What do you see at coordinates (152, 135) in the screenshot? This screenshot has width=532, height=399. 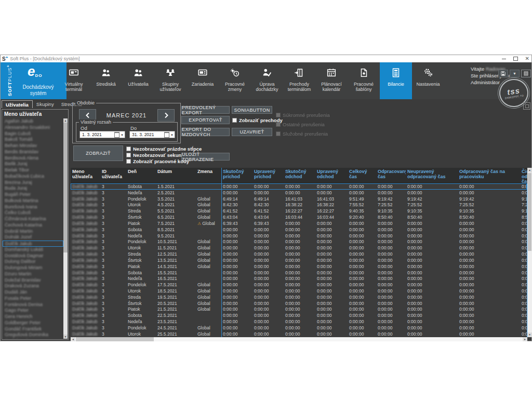 I see `date-to-input: 31. 3. 2021 ▼` at bounding box center [152, 135].